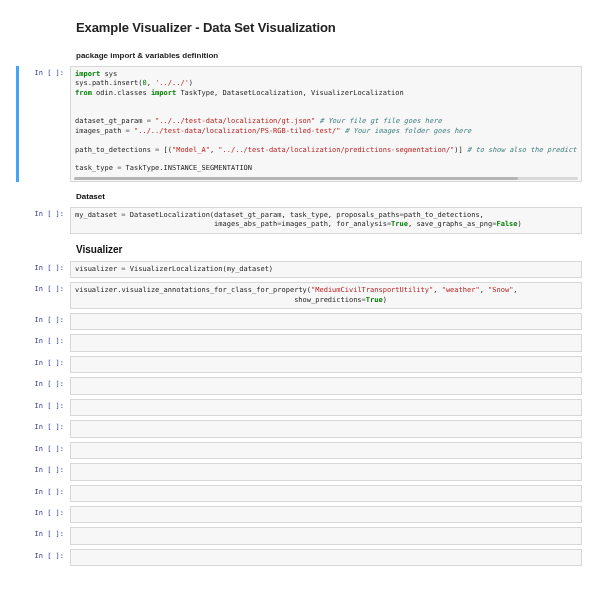  What do you see at coordinates (329, 28) in the screenshot?
I see `page-title: Example Visualizer - Data Set Visualizat…` at bounding box center [329, 28].